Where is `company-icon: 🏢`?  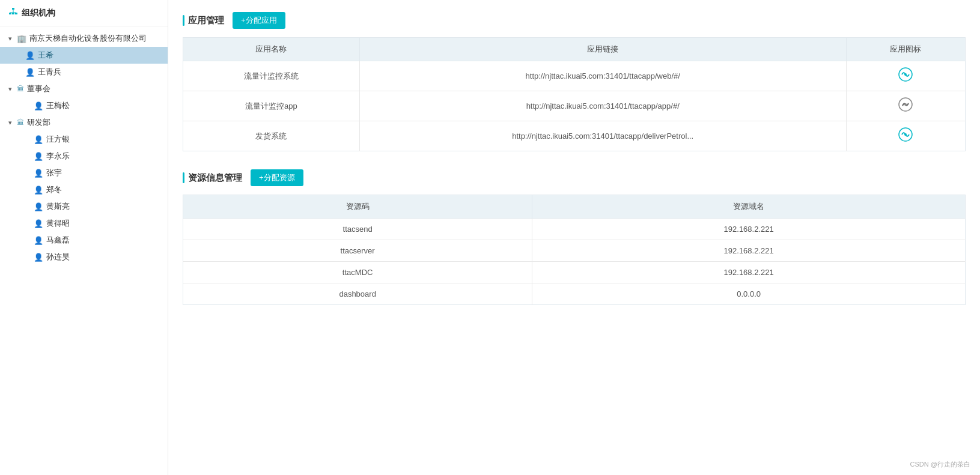
company-icon: 🏢 is located at coordinates (22, 38).